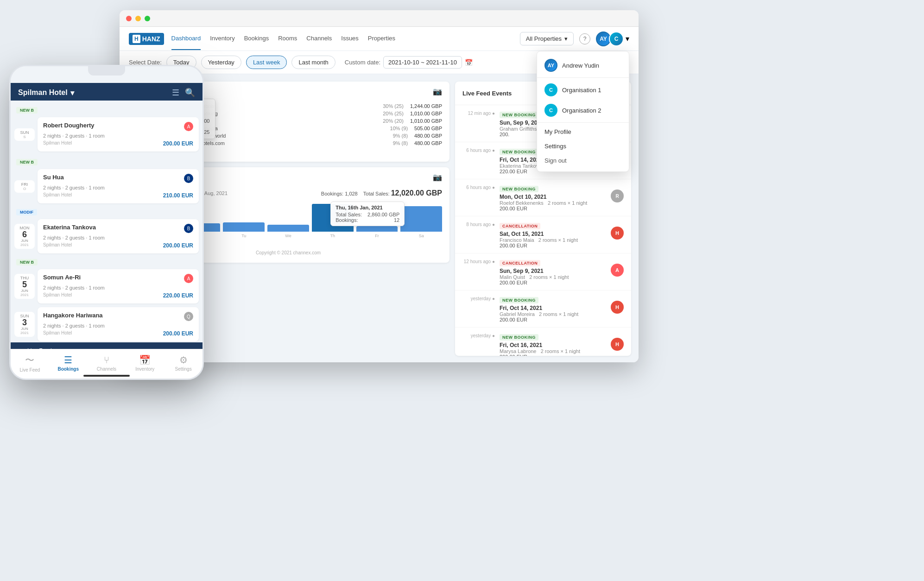 The width and height of the screenshot is (924, 581). Describe the element at coordinates (503, 94) in the screenshot. I see `live-feed-title: Live Feed Events` at that location.